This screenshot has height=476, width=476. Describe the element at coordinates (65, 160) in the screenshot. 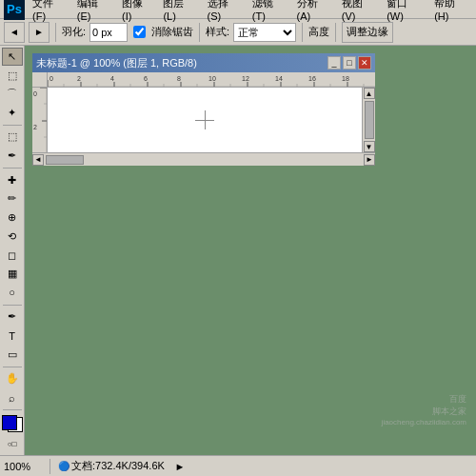

I see `scroll-thumb-h` at that location.